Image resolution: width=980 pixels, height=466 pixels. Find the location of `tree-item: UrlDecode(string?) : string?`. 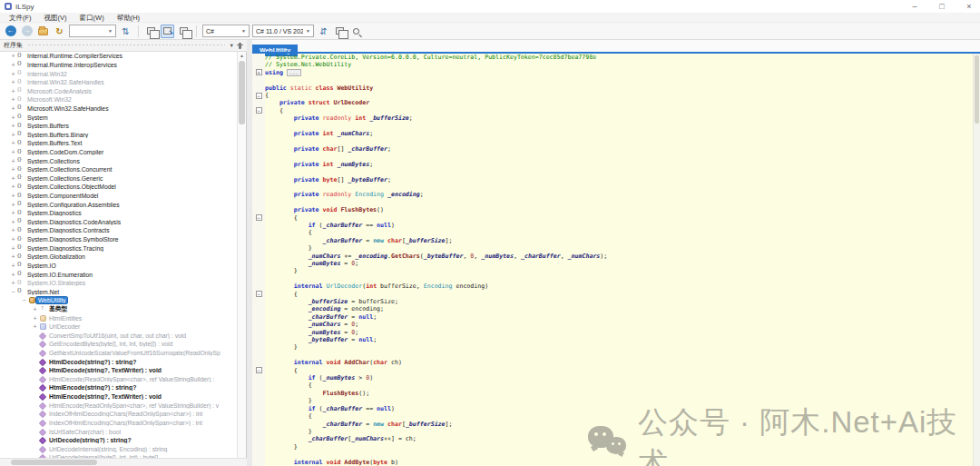

tree-item: UrlDecode(string?) : string? is located at coordinates (119, 441).